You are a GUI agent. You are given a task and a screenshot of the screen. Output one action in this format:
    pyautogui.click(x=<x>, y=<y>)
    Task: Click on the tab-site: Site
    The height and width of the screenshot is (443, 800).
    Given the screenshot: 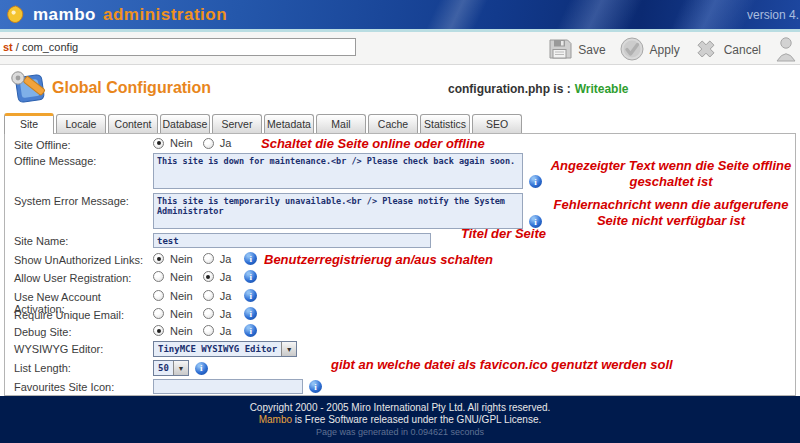 What is the action you would take?
    pyautogui.click(x=29, y=124)
    